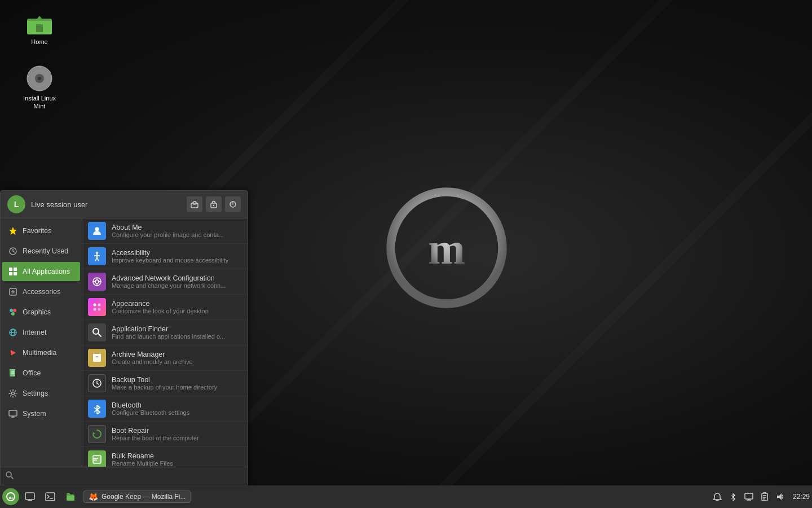 The image size is (812, 508). Describe the element at coordinates (165, 282) in the screenshot. I see `app-item-advanced-network: Advanced Network Configuration Manage an…` at that location.